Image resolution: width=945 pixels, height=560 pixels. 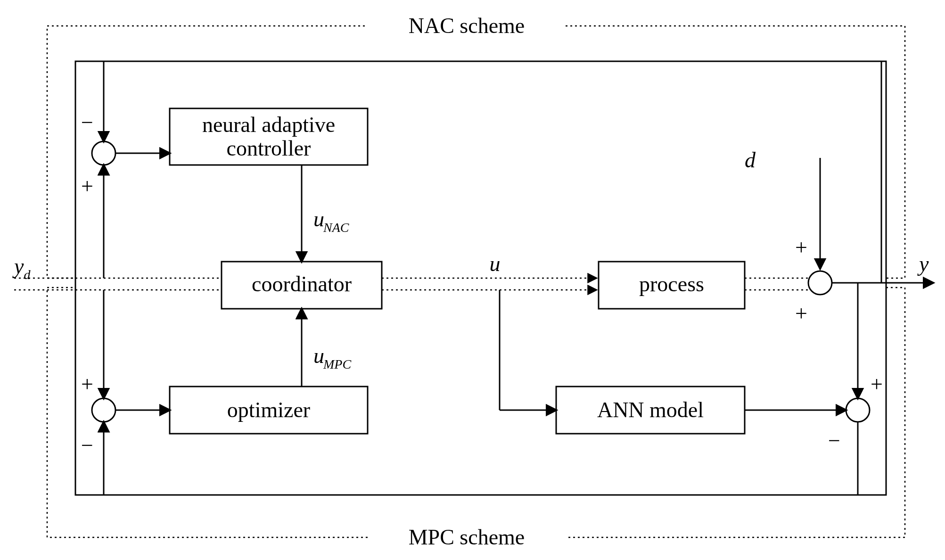 What do you see at coordinates (650, 410) in the screenshot?
I see `ann-model-label: ANN model` at bounding box center [650, 410].